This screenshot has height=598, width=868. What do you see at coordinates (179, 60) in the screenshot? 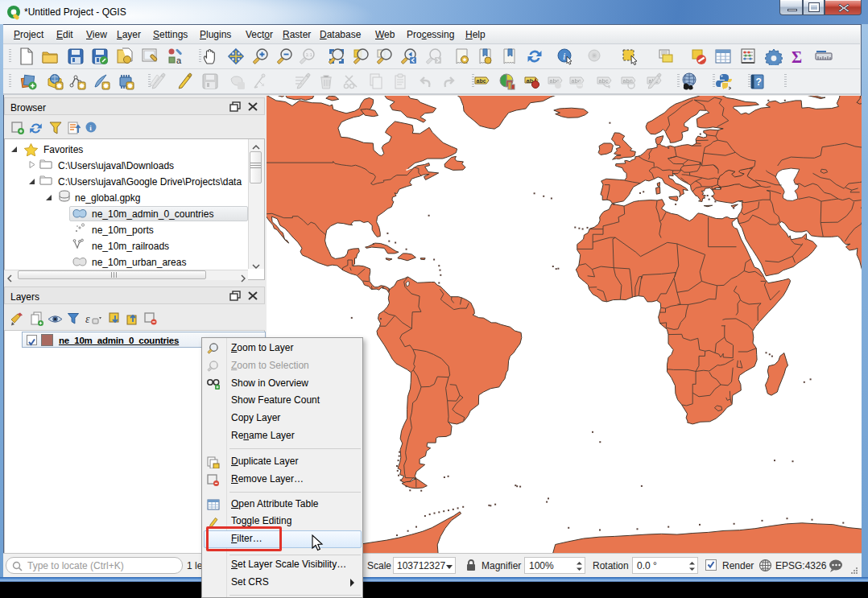
I see `svg-text: a` at bounding box center [179, 60].